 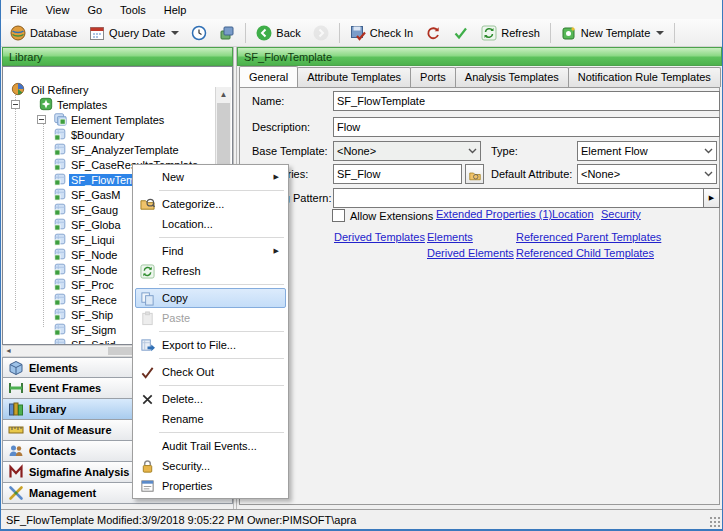 What do you see at coordinates (176, 10) in the screenshot?
I see `menu-help: Help` at bounding box center [176, 10].